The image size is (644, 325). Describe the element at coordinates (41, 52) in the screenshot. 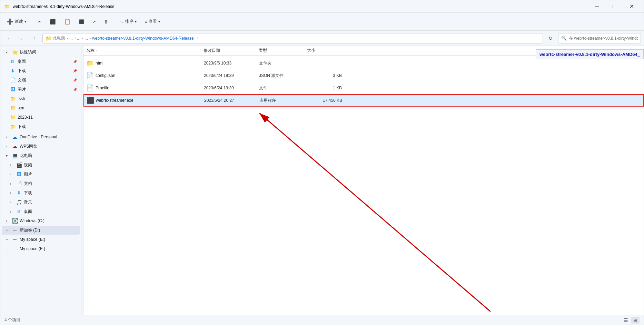

I see `sidebar-item-quick-access: ▾ ⭐ 快速访问` at that location.